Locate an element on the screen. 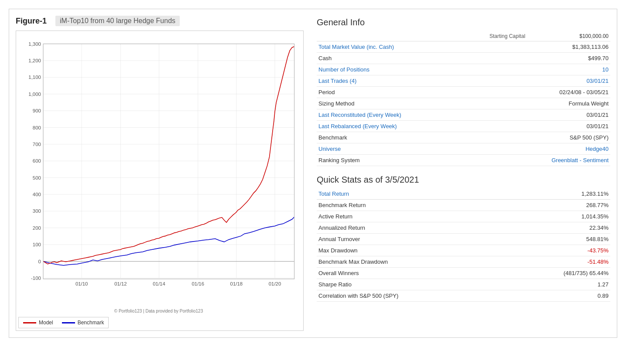  legend-benchmark-label: Benchmark is located at coordinates (91, 323).